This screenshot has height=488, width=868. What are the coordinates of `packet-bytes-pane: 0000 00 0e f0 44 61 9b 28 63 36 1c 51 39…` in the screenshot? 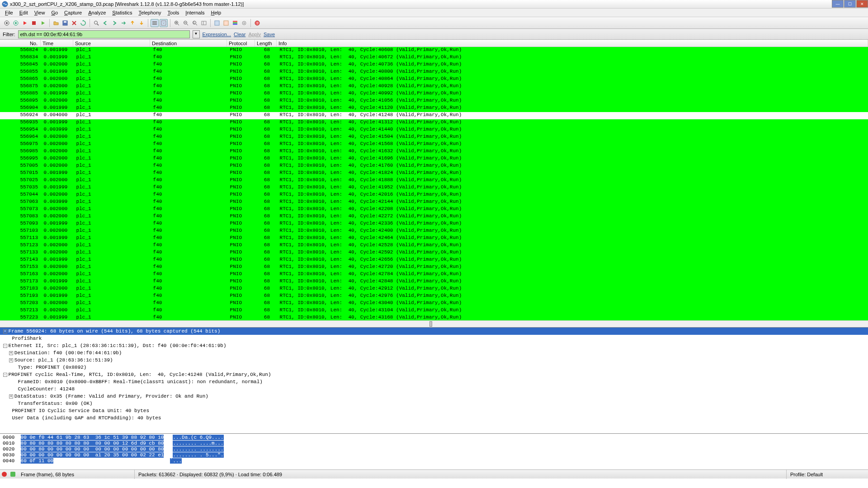 It's located at (434, 451).